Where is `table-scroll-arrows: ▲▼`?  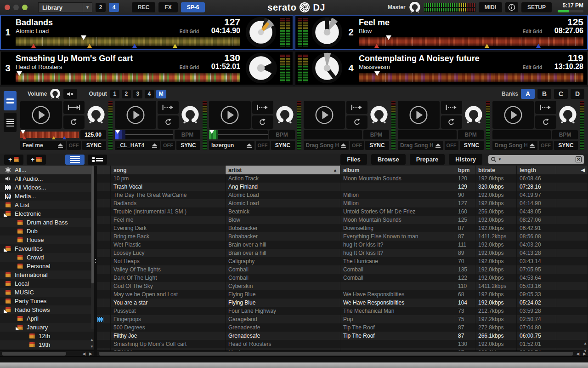 table-scroll-arrows: ▲▼ is located at coordinates (585, 347).